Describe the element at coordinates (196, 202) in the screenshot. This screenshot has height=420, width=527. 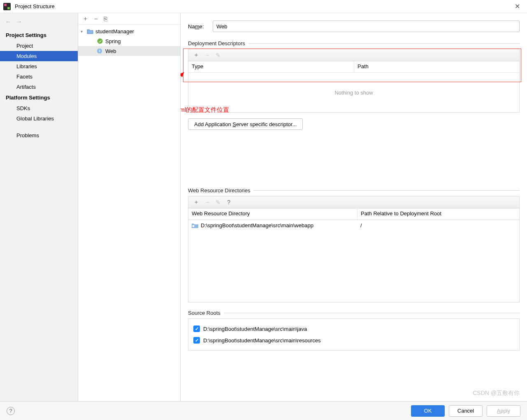
I see `wrd-add-icon: ＋` at that location.